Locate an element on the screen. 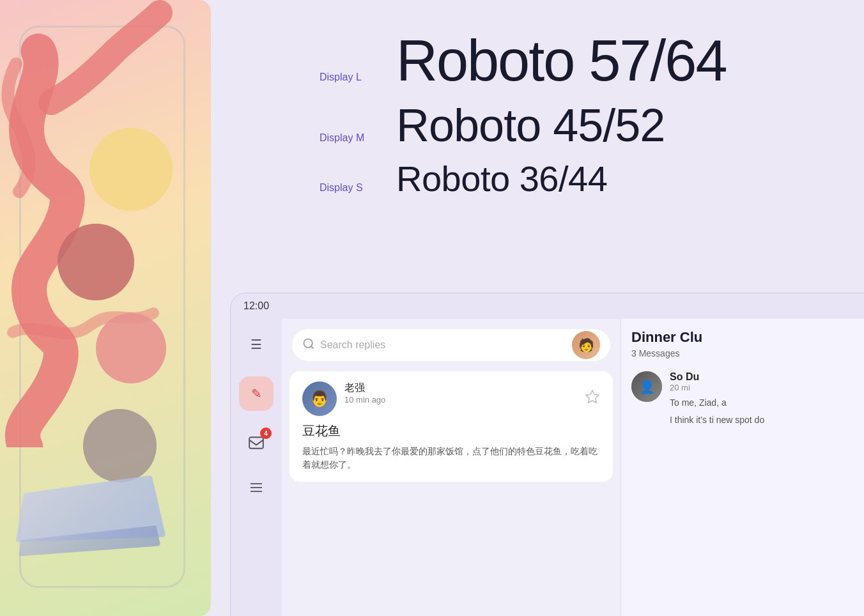 Image resolution: width=864 pixels, height=616 pixels. email-sender-name: So Du is located at coordinates (717, 377).